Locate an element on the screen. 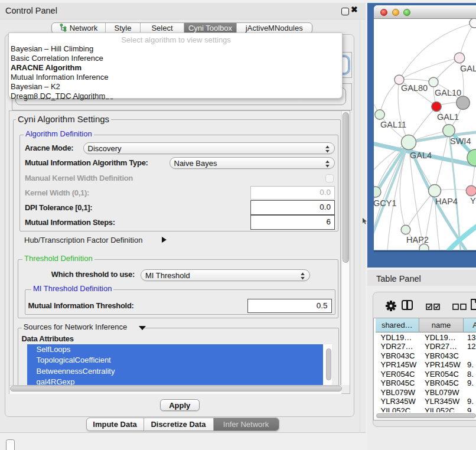 This screenshot has width=476, height=450. tab-infer-network: Infer Network is located at coordinates (246, 424).